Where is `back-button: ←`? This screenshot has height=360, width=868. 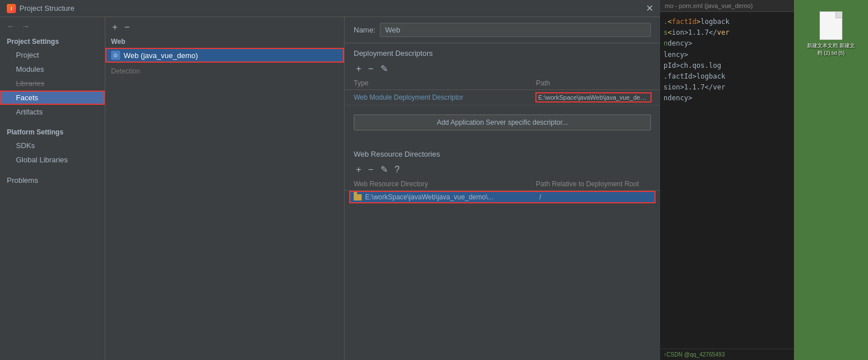
back-button: ← is located at coordinates (11, 26).